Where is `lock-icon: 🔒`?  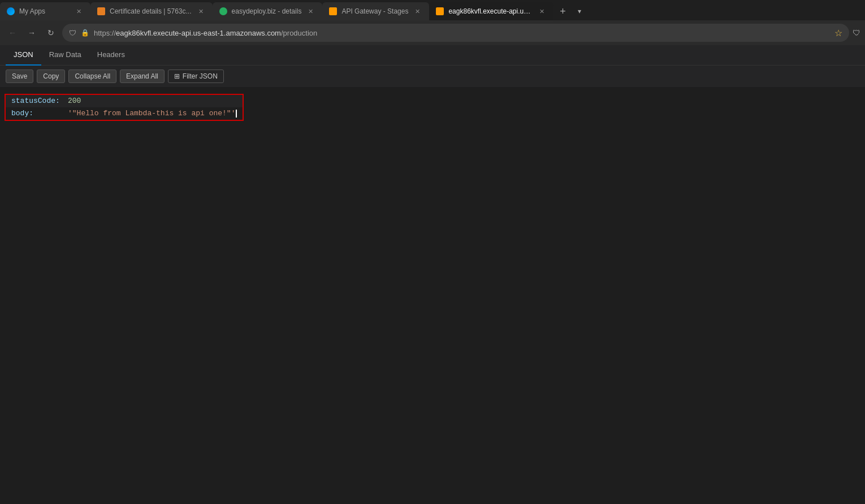
lock-icon: 🔒 is located at coordinates (85, 33).